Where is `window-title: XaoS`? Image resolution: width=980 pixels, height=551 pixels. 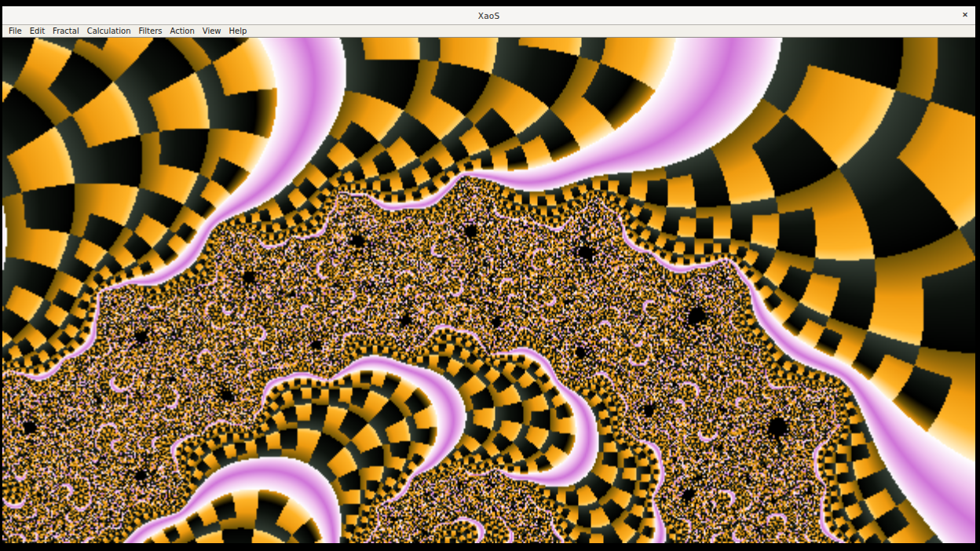
window-title: XaoS is located at coordinates (489, 16).